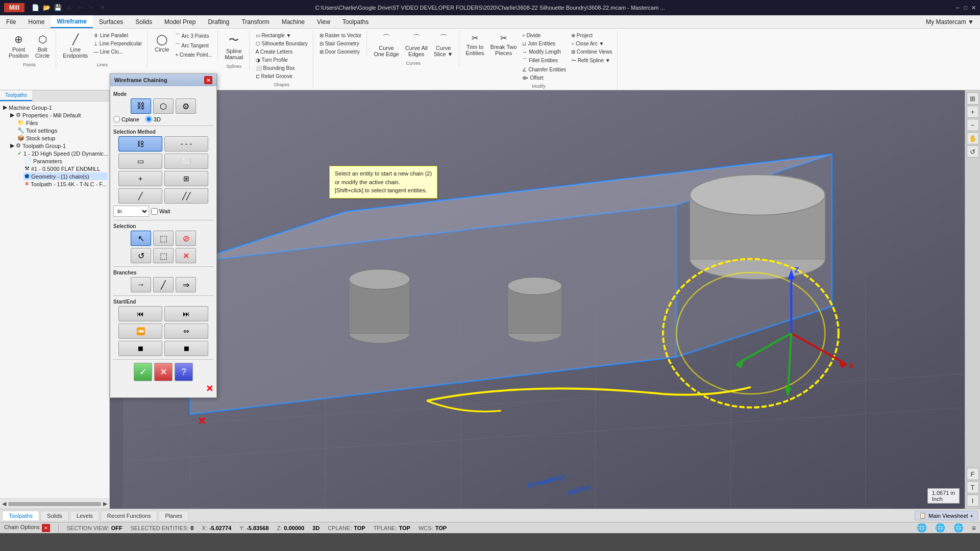 This screenshot has height=551, width=980. I want to click on ribbon-btn-rectangle: ▭ Rectangle ▼, so click(282, 36).